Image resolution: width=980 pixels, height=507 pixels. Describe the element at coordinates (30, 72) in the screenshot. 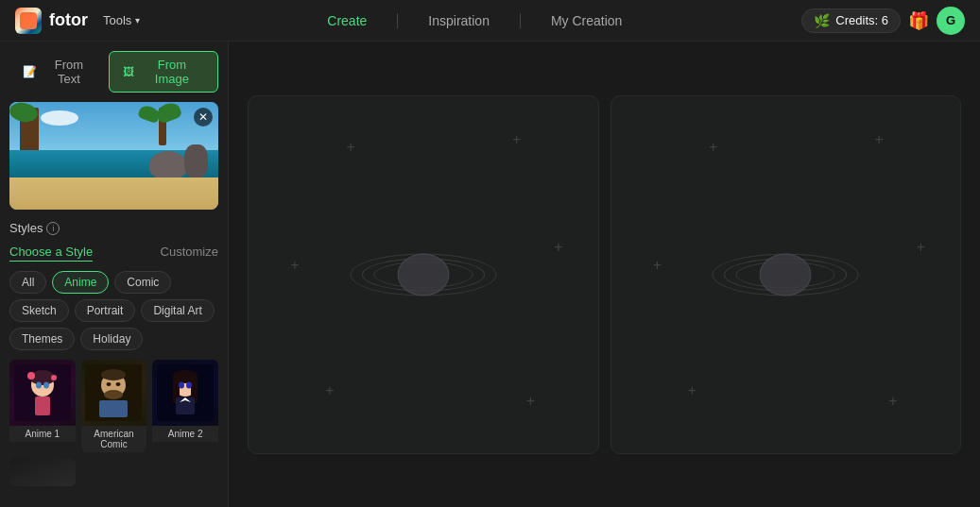

I see `text-icon: 📝` at that location.